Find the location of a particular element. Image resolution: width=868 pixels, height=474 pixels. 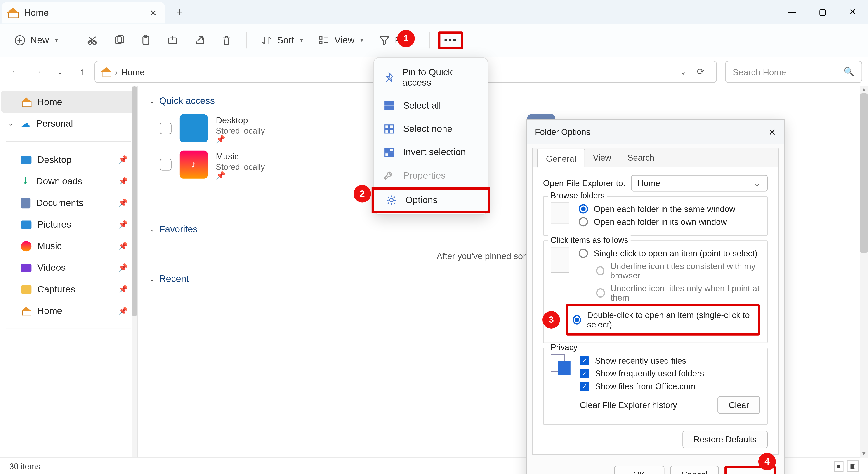

refresh-button: ⟳ is located at coordinates (700, 72).